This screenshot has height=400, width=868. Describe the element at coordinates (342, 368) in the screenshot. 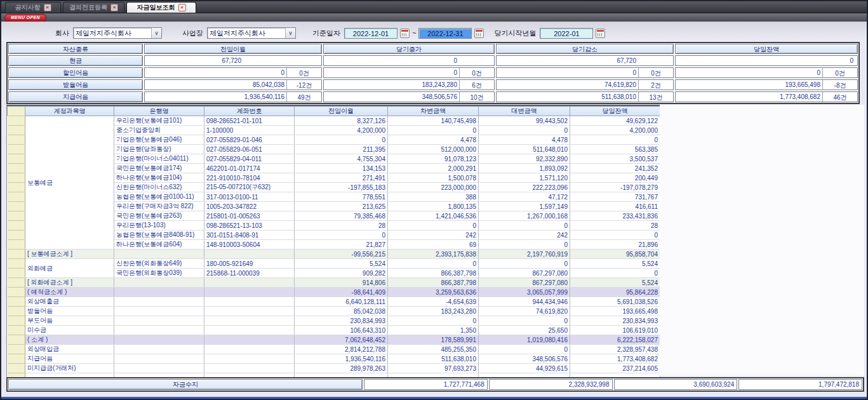

I see `prev-amount-cell: 289,978,263` at that location.